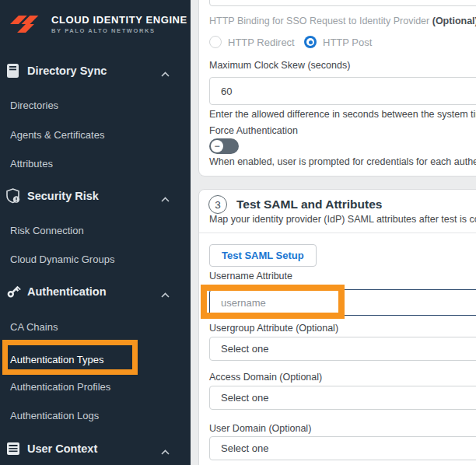  What do you see at coordinates (454, 21) in the screenshot?
I see `optional-tag: (Optional)` at bounding box center [454, 21].